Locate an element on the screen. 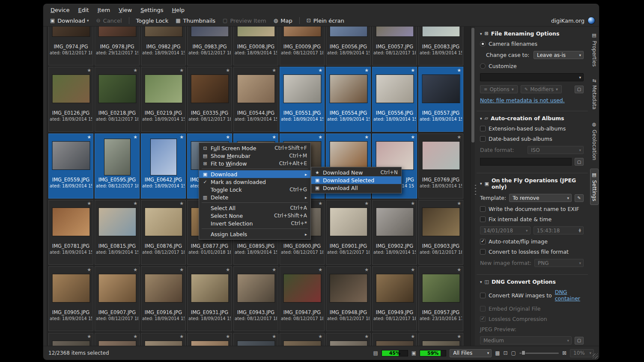  menu-item-toggle-lock: Toggle LockCtrl+G is located at coordinates (255, 190).